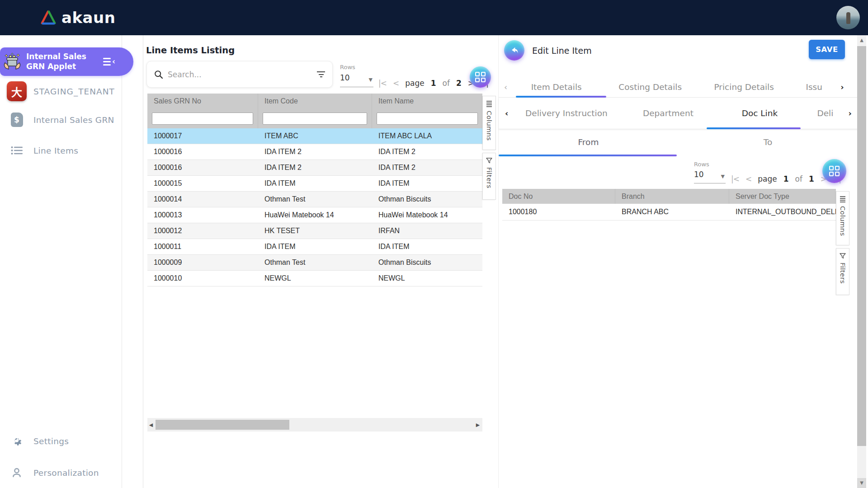  Describe the element at coordinates (427, 101) in the screenshot. I see `column-header-item-name: Item Name` at that location.